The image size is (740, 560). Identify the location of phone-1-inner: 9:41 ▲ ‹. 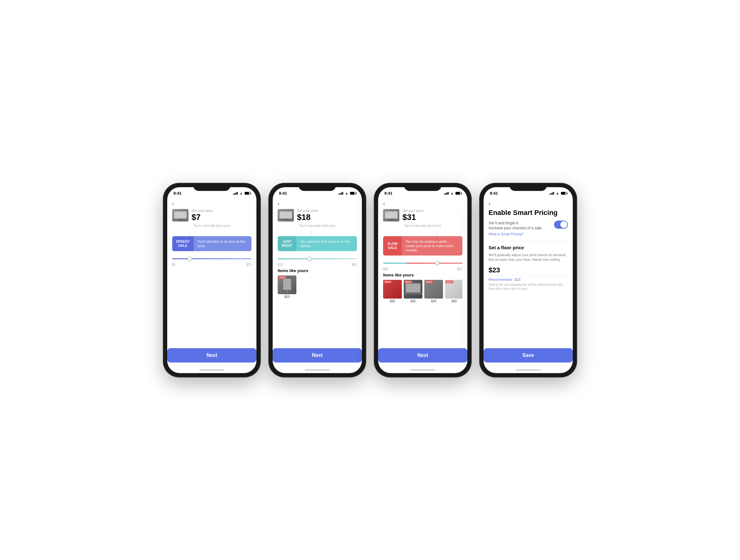
(212, 280).